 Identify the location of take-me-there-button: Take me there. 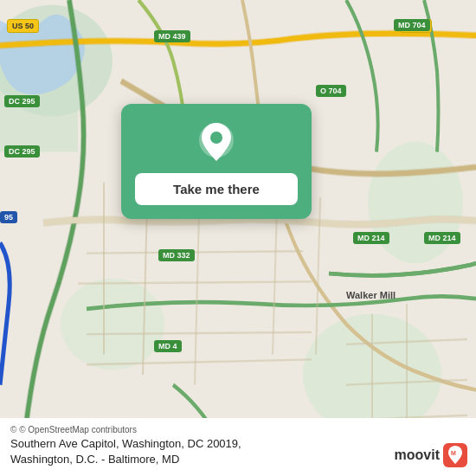
(216, 189).